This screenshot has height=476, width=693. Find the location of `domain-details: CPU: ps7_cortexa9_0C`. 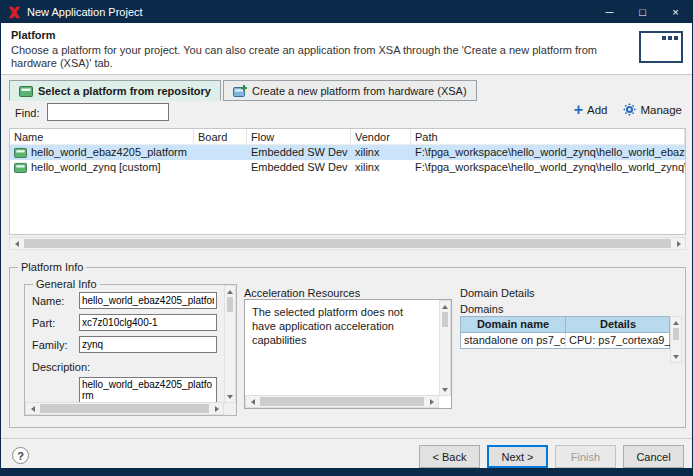

domain-details: CPU: ps7_cortexa9_0C is located at coordinates (618, 340).